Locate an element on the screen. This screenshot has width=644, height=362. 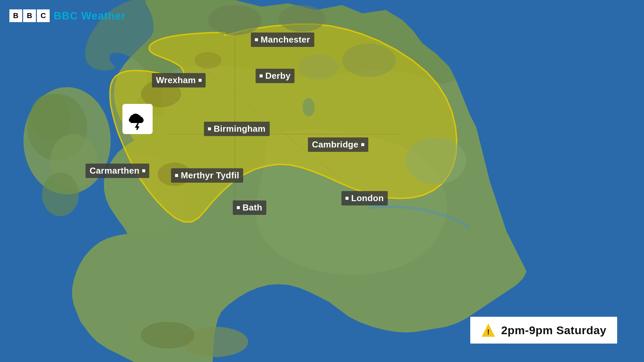
city-label-merthyr-tydfil: Merthyr Tydfil is located at coordinates (207, 176).